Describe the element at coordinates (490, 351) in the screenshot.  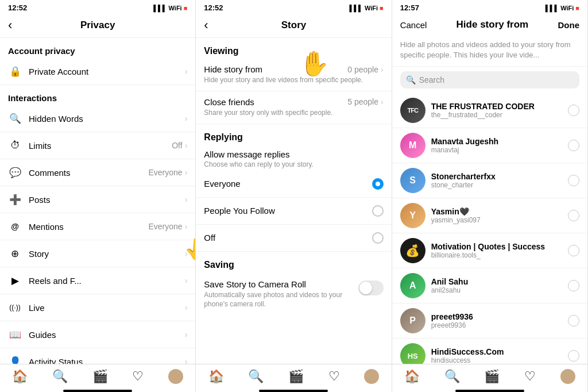
I see `list-item: HS HindiSuccess.Com hindisuccess` at that location.